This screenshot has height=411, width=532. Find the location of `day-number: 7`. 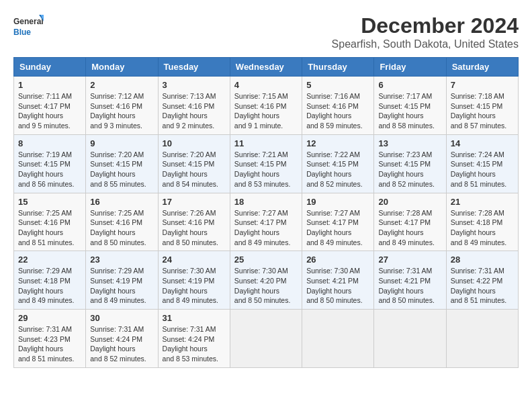

day-number: 7 is located at coordinates (482, 85).